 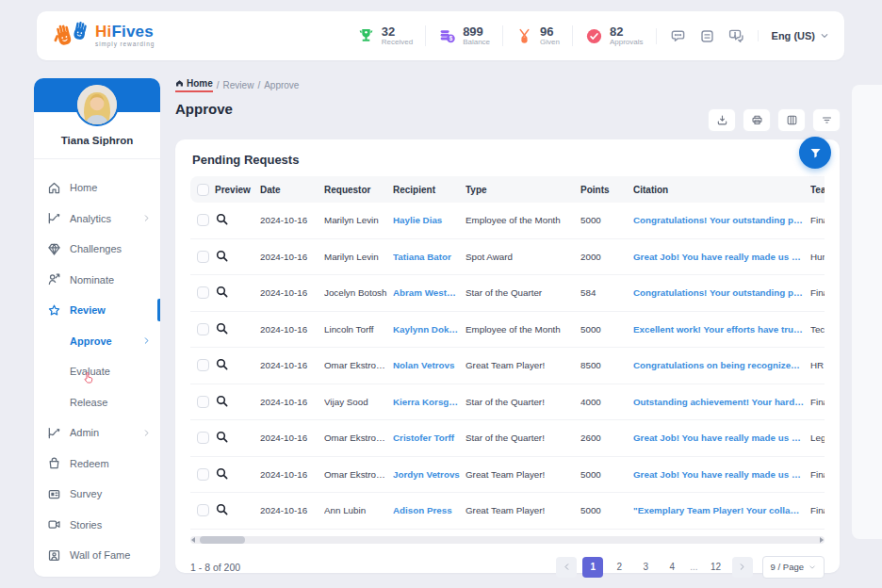 I want to click on chevron-down-icon, so click(x=812, y=567).